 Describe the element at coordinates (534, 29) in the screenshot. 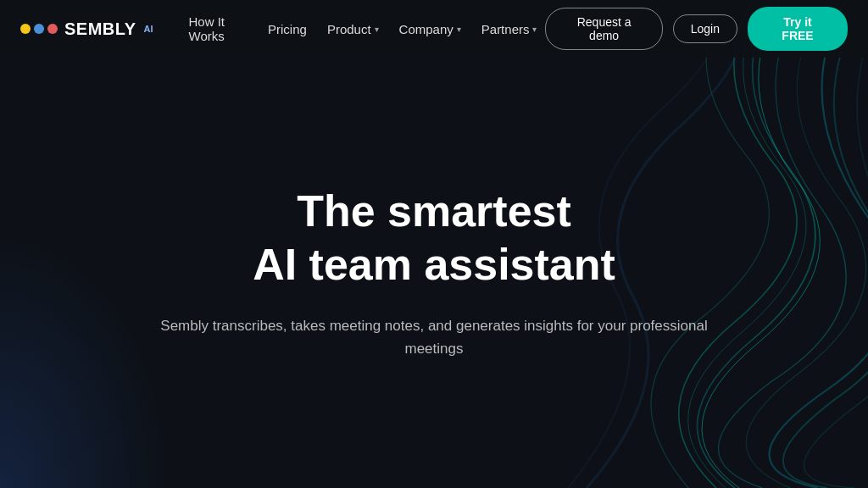

I see `partners-chevron-icon: ▾` at that location.